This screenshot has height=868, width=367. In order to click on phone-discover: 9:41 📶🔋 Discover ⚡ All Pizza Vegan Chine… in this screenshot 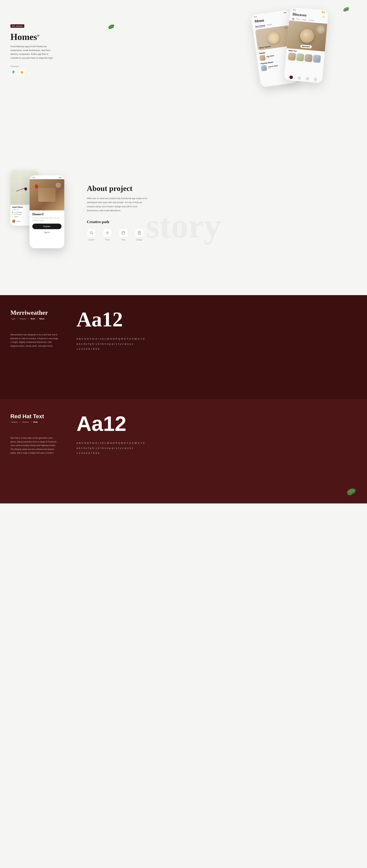, I will do `click(306, 45)`.